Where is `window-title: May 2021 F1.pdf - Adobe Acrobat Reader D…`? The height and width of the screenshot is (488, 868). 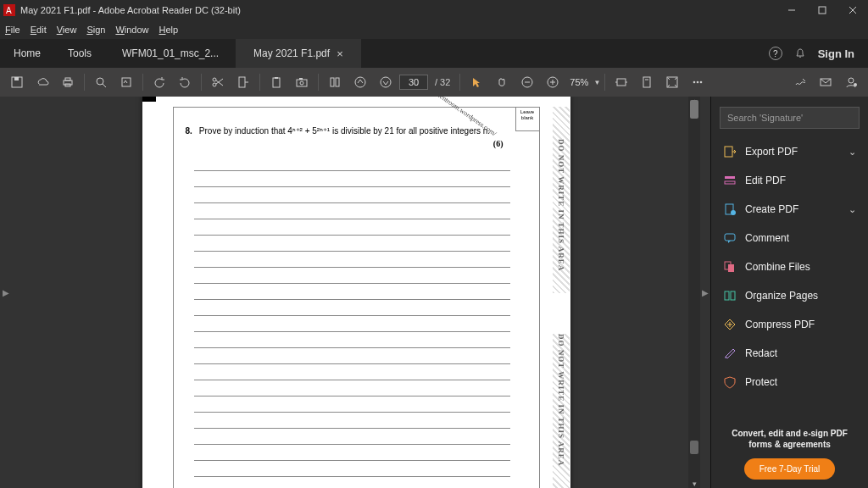
window-title: May 2021 F1.pdf - Adobe Acrobat Reader D… is located at coordinates (398, 10).